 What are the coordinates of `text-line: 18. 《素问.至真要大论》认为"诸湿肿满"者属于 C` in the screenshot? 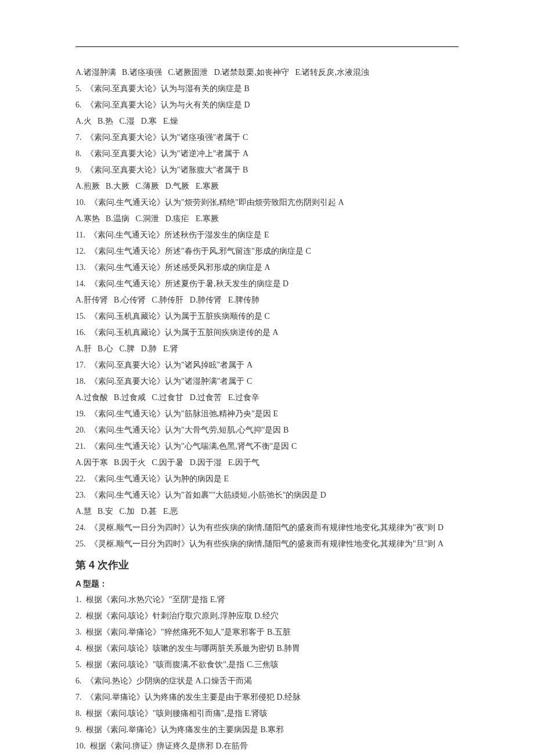 It's located at (267, 381).